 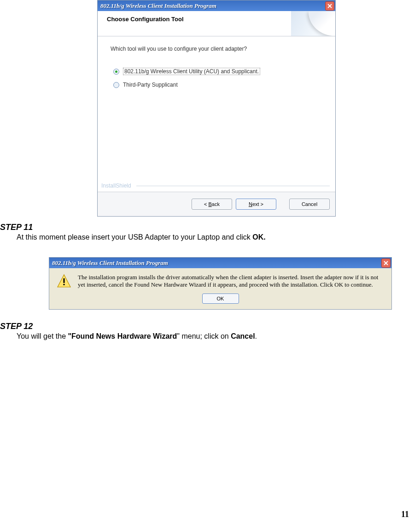 What do you see at coordinates (116, 85) in the screenshot?
I see `radio-unselected-icon` at bounding box center [116, 85].